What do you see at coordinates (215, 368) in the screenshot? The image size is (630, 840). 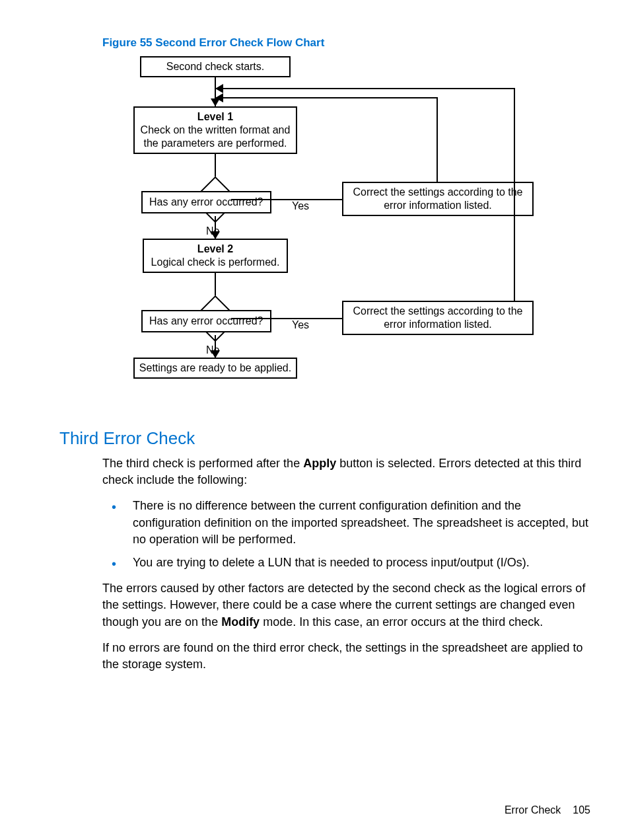 I see `flow-final-box: Settings are ready to be applied.` at bounding box center [215, 368].